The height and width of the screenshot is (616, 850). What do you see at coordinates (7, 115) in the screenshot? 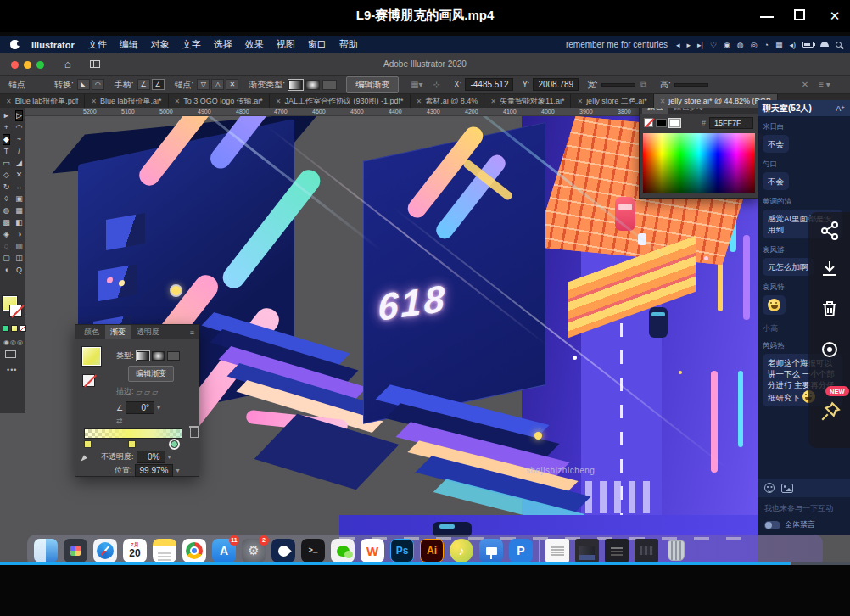
I see `selection-tool-icon: ►` at bounding box center [7, 115].